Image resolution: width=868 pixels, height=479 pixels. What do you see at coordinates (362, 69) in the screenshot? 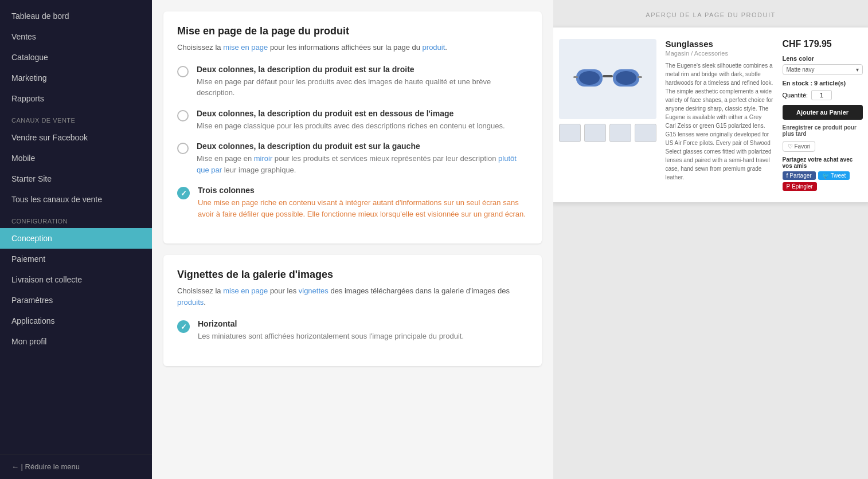
I see `layout-option-1-title: Deux colonnes, la description du produit…` at bounding box center [362, 69].